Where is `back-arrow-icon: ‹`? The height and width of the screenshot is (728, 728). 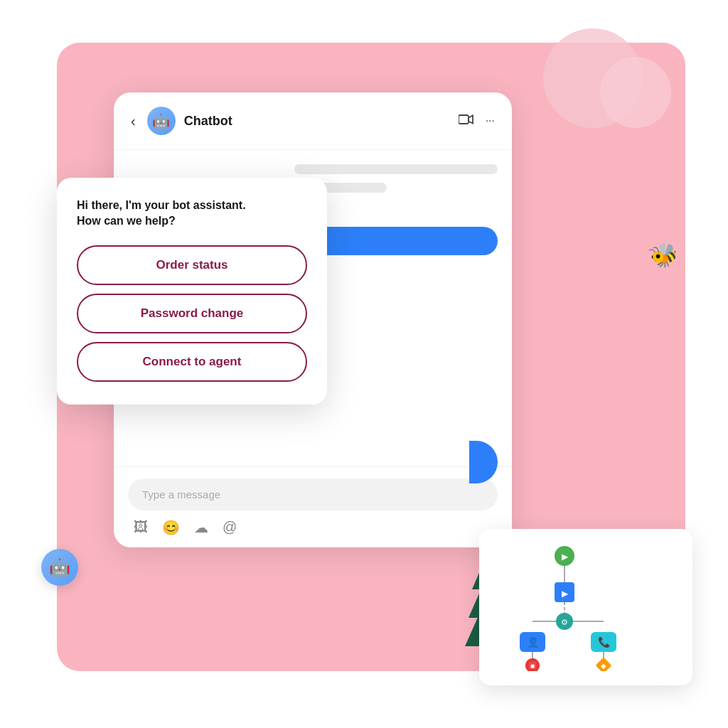 back-arrow-icon: ‹ is located at coordinates (134, 121).